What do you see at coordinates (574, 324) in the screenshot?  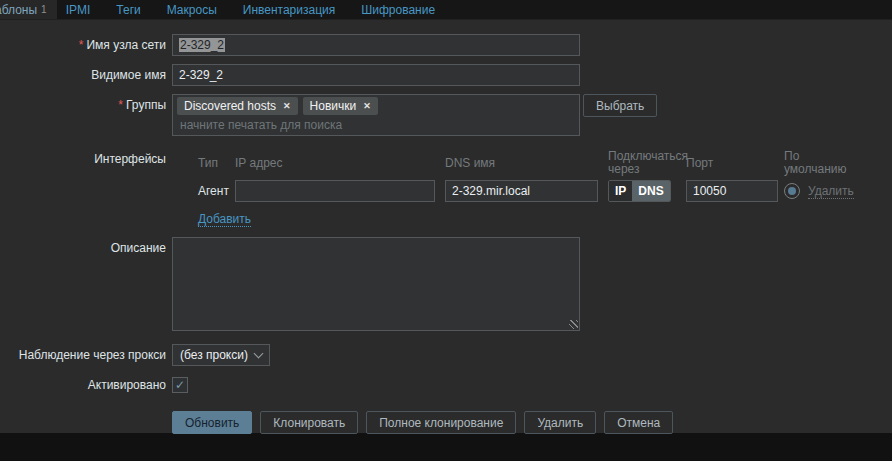 I see `resize-grip-icon` at bounding box center [574, 324].